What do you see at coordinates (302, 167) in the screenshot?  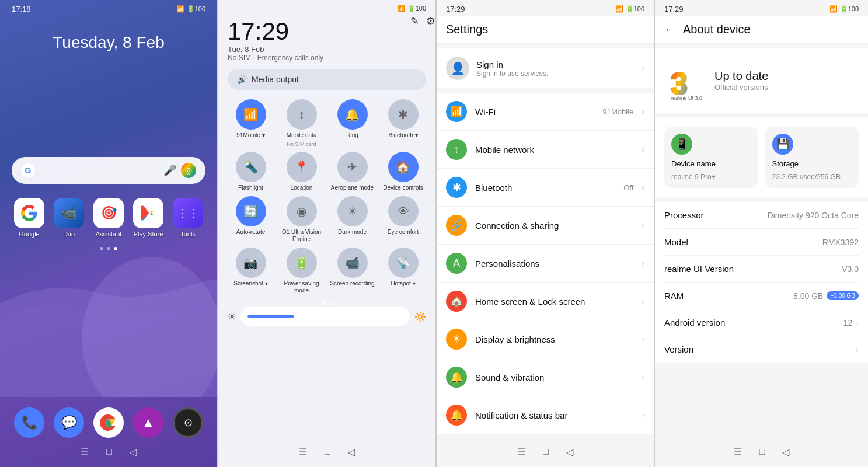 I see `qs-location-btn: 📍` at bounding box center [302, 167].